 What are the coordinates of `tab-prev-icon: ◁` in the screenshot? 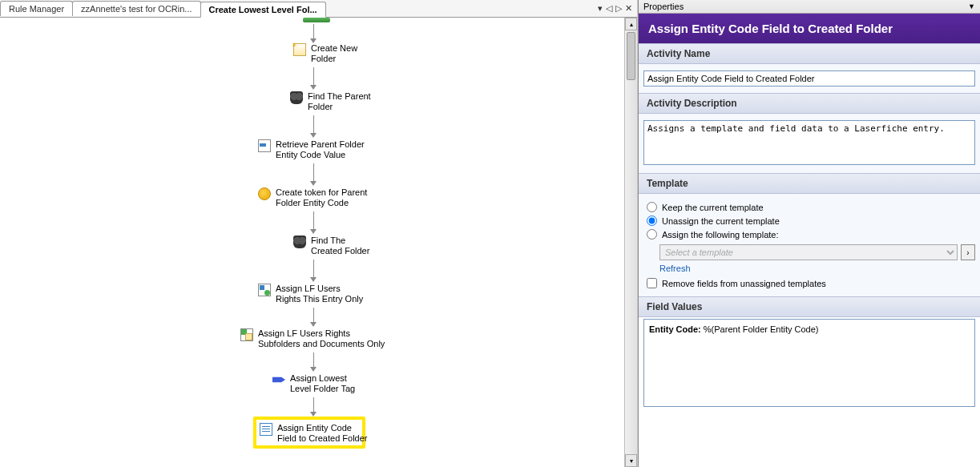 It's located at (609, 8).